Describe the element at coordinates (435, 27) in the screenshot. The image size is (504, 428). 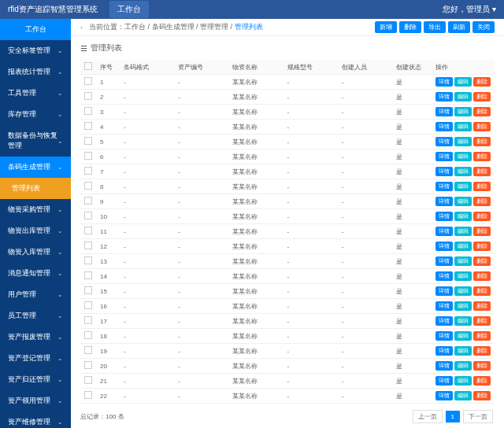
I see `export-button: 导出` at that location.